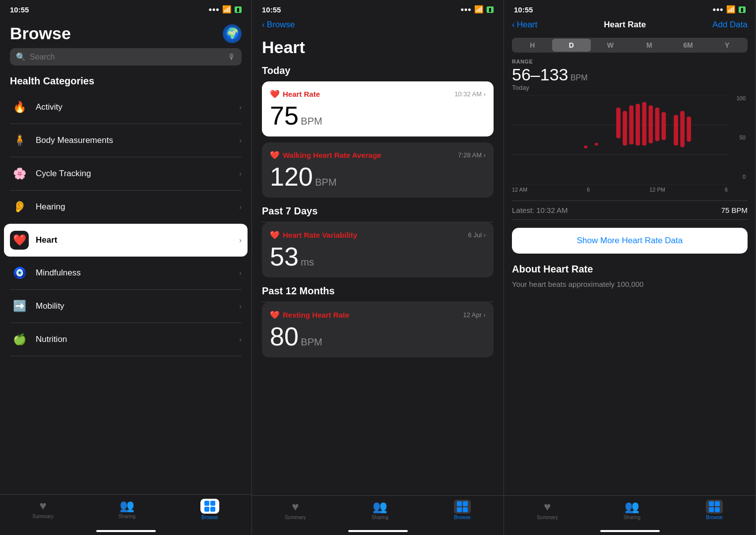 The width and height of the screenshot is (756, 535). What do you see at coordinates (284, 116) in the screenshot?
I see `heart-rate-value: 75` at bounding box center [284, 116].